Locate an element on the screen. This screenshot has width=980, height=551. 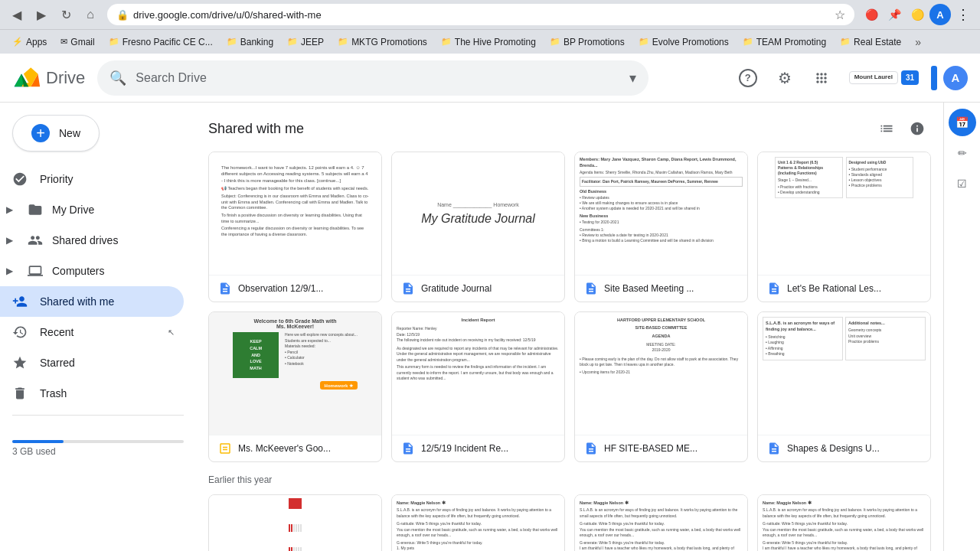
file-preview-mckeever: Welcome to 6th Grade Math withMs. McKeev… is located at coordinates (296, 373).